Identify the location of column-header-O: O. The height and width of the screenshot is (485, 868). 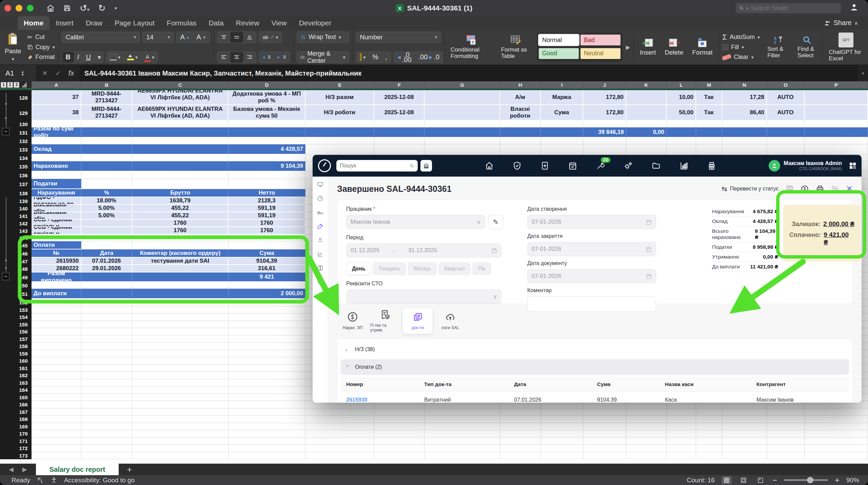
(786, 85).